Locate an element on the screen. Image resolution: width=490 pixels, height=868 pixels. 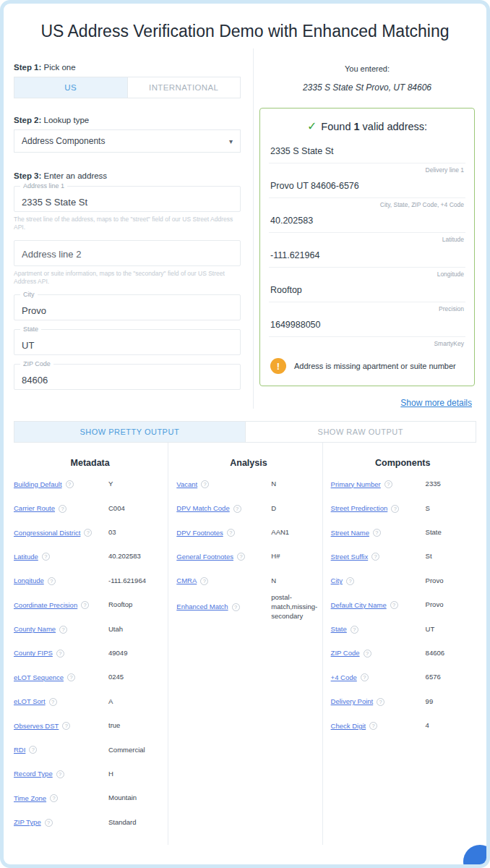
field-doc-link: ZIP Type is located at coordinates (27, 822).